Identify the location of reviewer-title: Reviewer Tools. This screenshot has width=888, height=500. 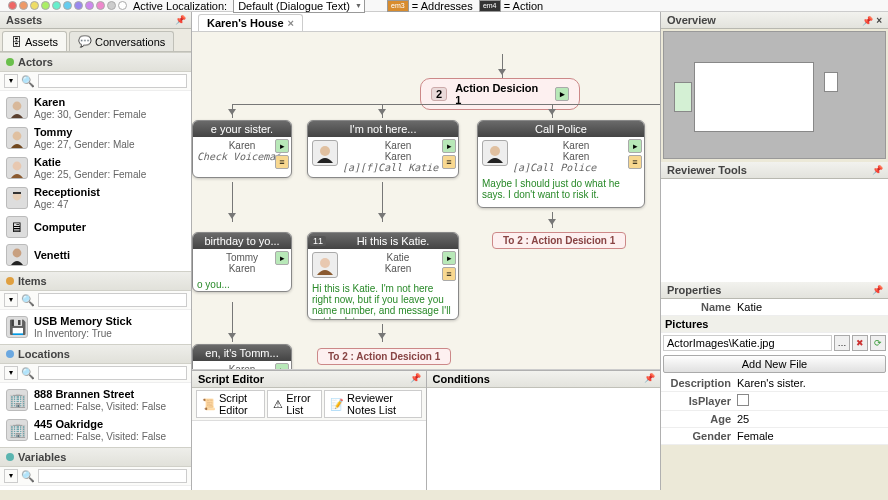
(707, 170).